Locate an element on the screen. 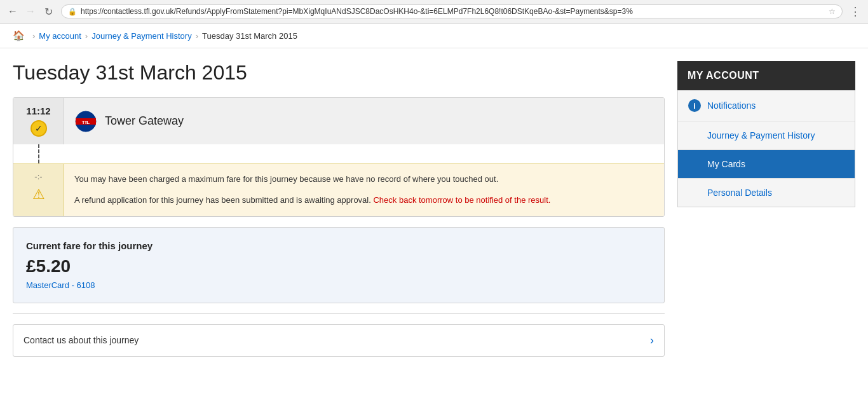 Image resolution: width=868 pixels, height=419 pixels. warning-time-dashes: -:- is located at coordinates (38, 177).